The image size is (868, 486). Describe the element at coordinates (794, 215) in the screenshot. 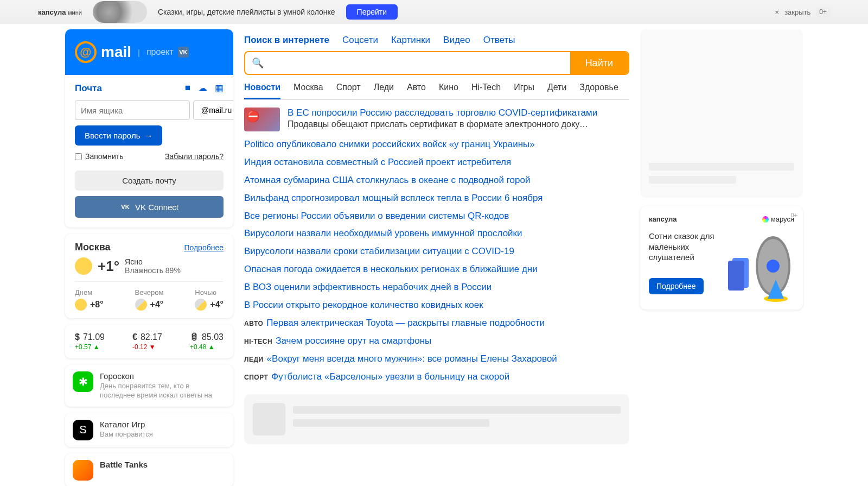

I see `kapsula-age: 0+` at that location.